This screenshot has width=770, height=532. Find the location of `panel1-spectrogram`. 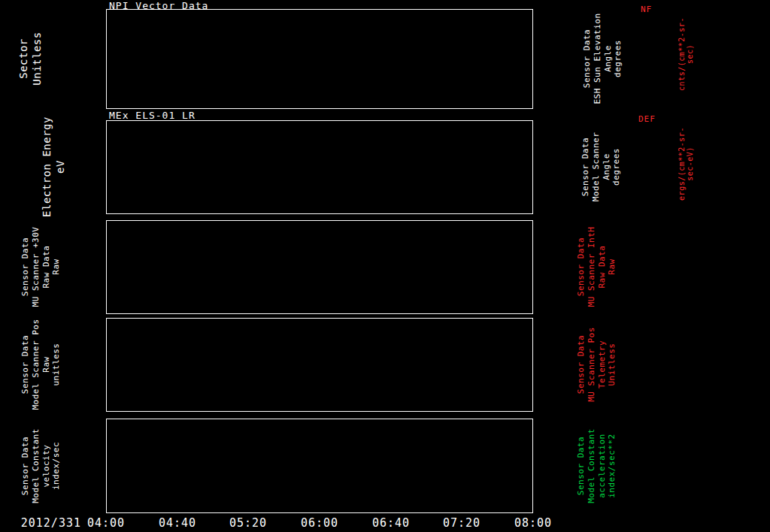

panel1-spectrogram is located at coordinates (320, 59).